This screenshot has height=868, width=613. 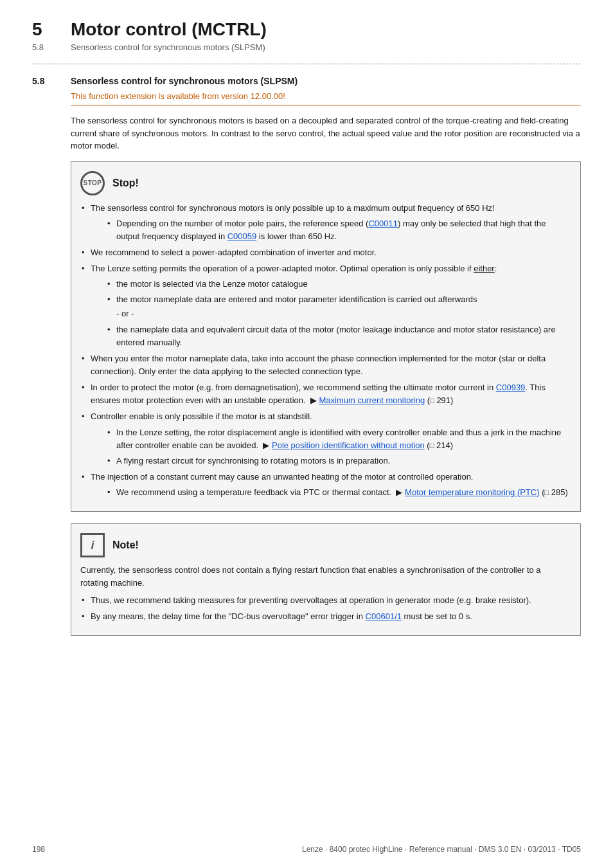 I want to click on list-item: Depending on the number of motor pole pa…, so click(x=337, y=230).